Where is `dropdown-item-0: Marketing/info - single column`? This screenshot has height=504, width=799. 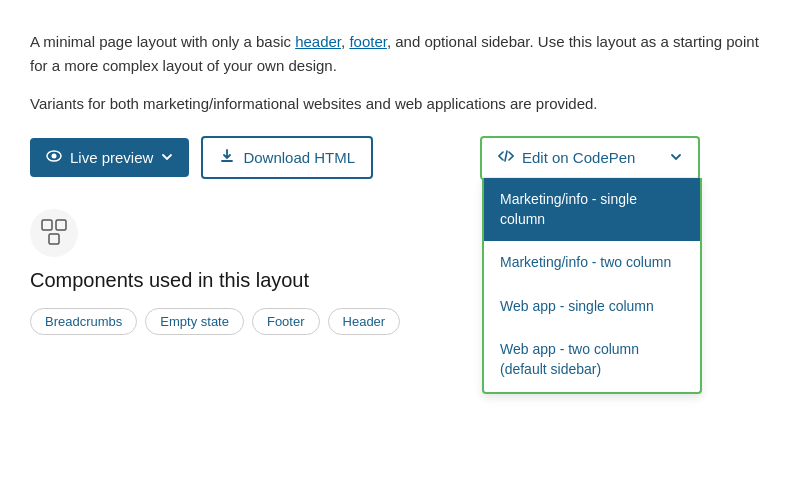
dropdown-item-0: Marketing/info - single column is located at coordinates (592, 210).